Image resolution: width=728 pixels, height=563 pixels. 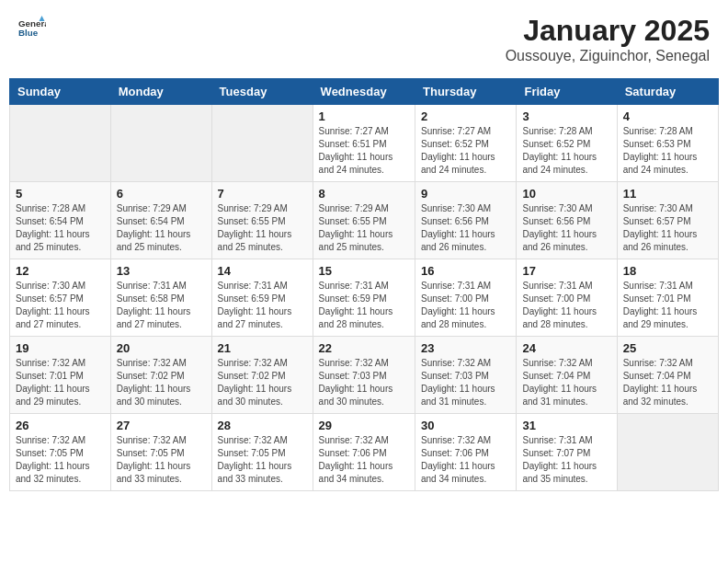 What do you see at coordinates (667, 348) in the screenshot?
I see `day-number: 25` at bounding box center [667, 348].